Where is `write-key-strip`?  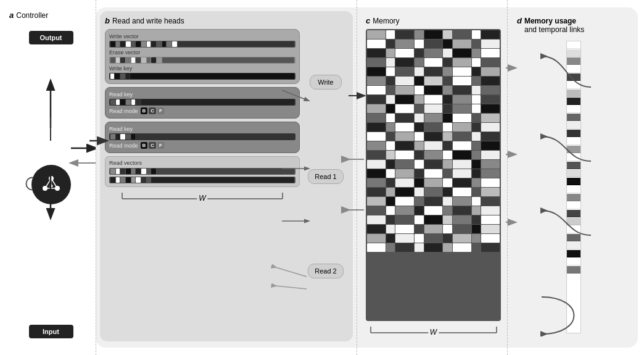
write-key-strip is located at coordinates (202, 77).